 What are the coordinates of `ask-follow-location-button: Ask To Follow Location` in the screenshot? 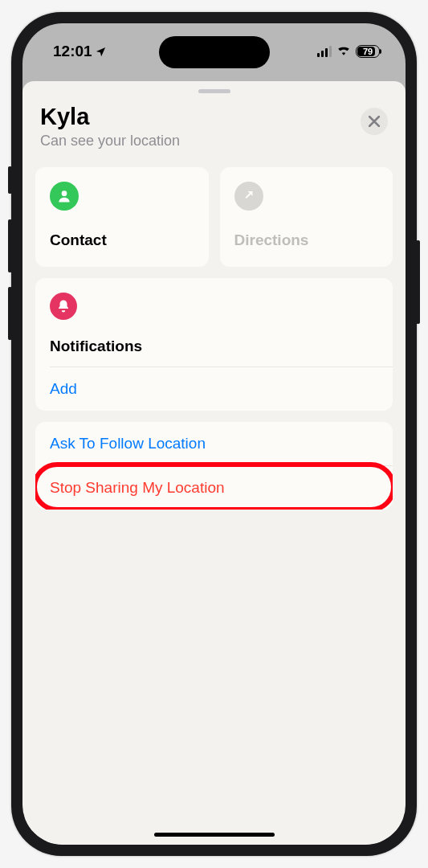 It's located at (214, 444).